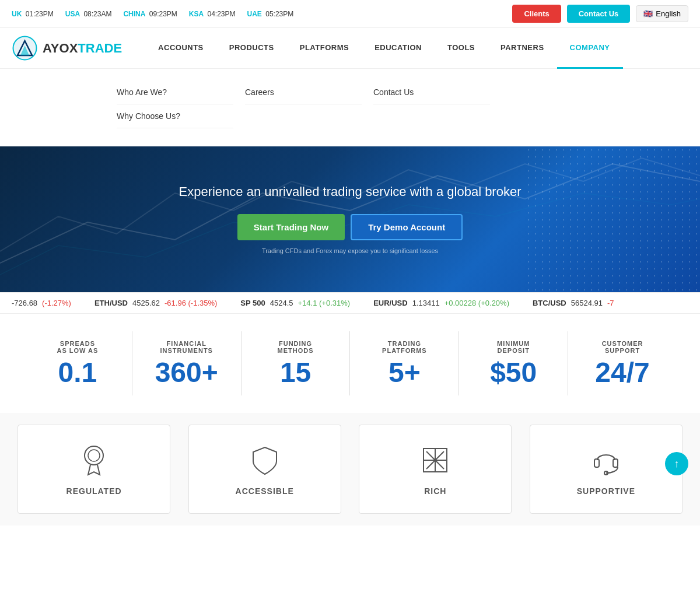 This screenshot has height=592, width=700. I want to click on nav-products: PRODUCTS, so click(252, 48).